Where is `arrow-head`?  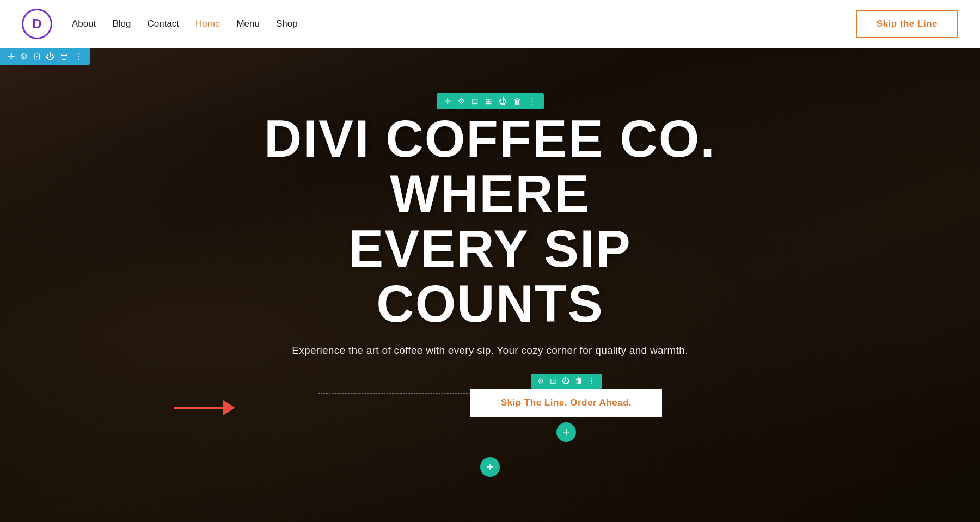 arrow-head is located at coordinates (229, 408).